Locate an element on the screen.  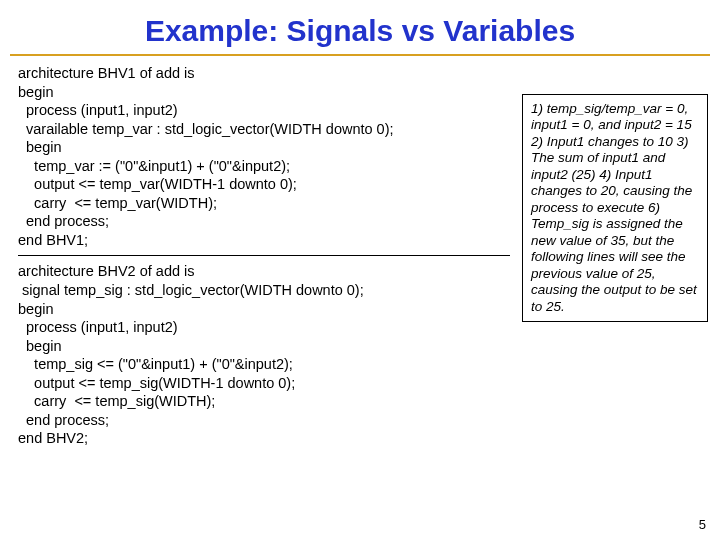
code-separator is located at coordinates (264, 256).